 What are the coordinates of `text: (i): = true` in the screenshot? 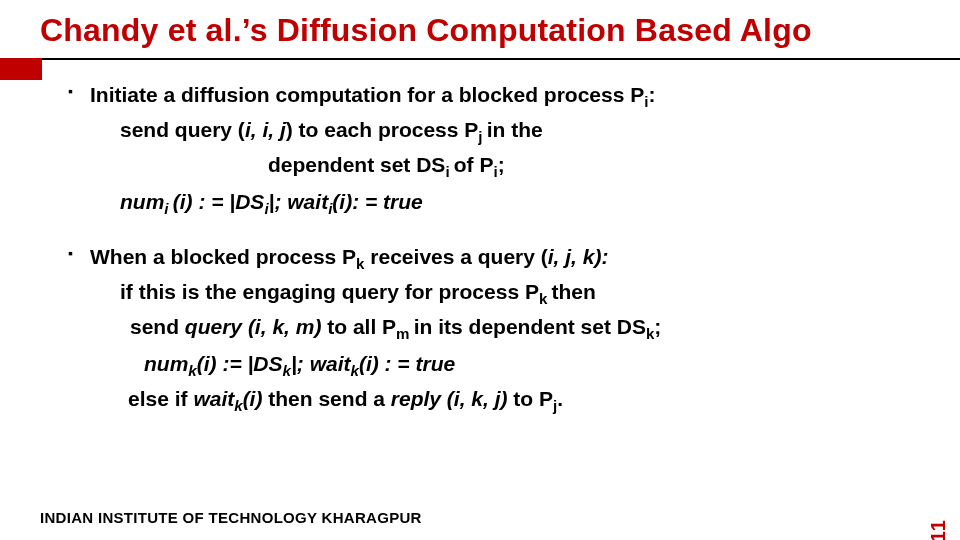 It's located at (377, 202).